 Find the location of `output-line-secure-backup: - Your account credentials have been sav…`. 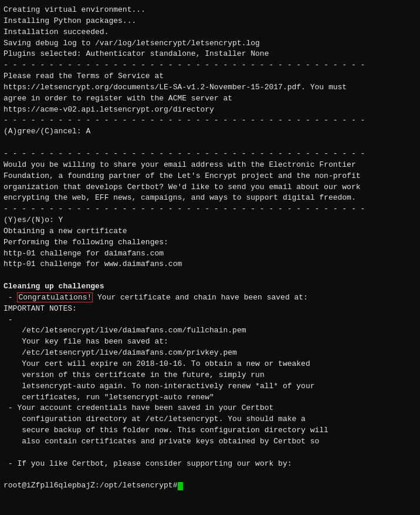

output-line-secure-backup: - Your account credentials have been sav… is located at coordinates (210, 409).